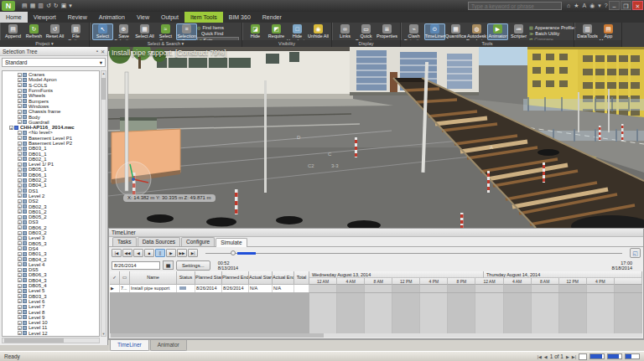  What do you see at coordinates (518, 32) in the screenshot?
I see `ribbon-button: ≔ Scripter` at bounding box center [518, 32].